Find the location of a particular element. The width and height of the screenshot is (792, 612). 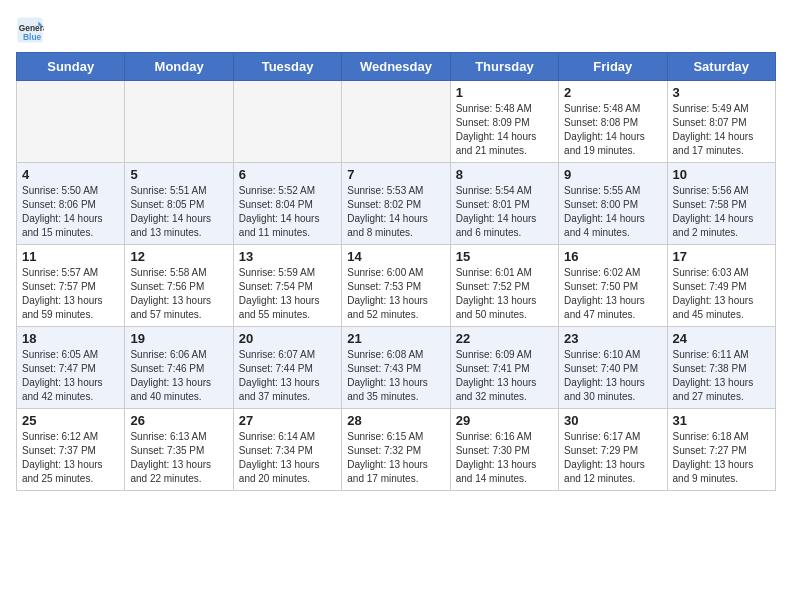

calendar-cell: 29Sunrise: 6:16 AM Sunset: 7:30 PM Dayli… is located at coordinates (504, 450).